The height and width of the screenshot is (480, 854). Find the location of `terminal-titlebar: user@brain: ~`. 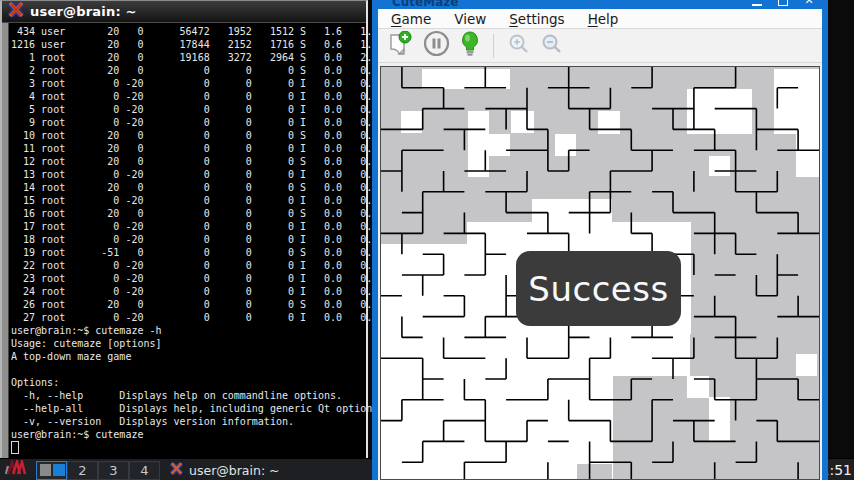

terminal-titlebar: user@brain: ~ is located at coordinates (184, 12).